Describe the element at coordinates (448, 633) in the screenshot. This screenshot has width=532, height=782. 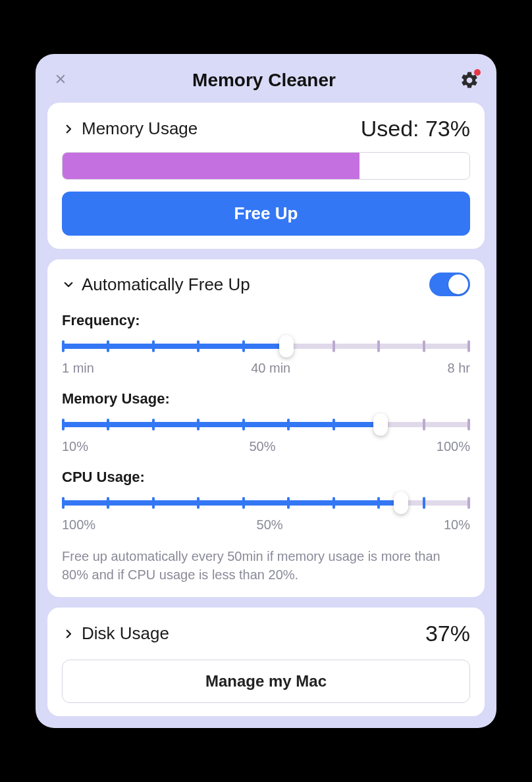
I see `disk-usage-value: 37%` at that location.